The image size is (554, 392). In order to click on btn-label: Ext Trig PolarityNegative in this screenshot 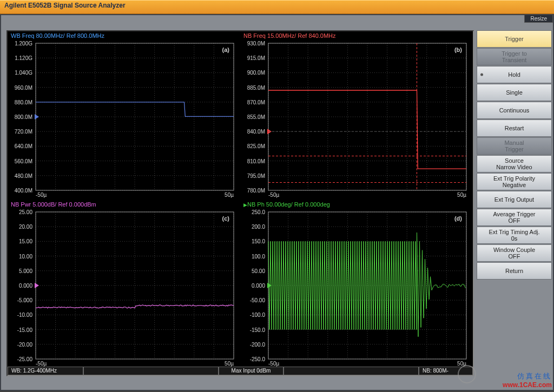, I will do `click(514, 182)`.